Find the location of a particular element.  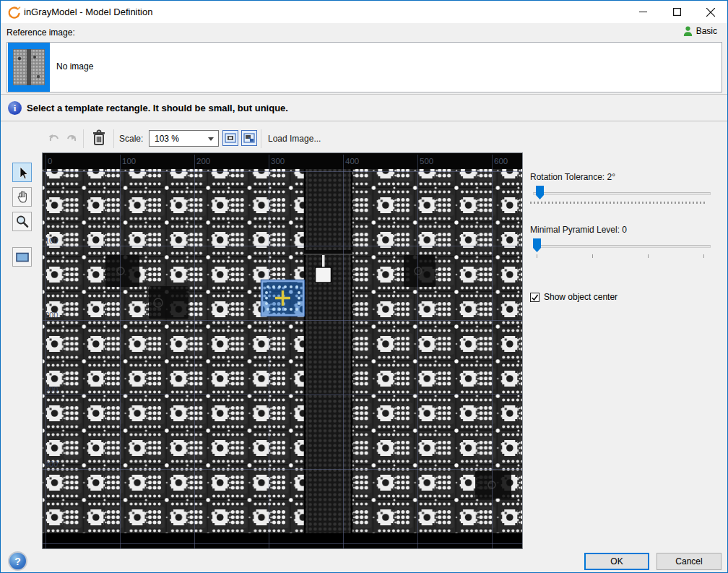

reference-image-panel: No image is located at coordinates (364, 67).